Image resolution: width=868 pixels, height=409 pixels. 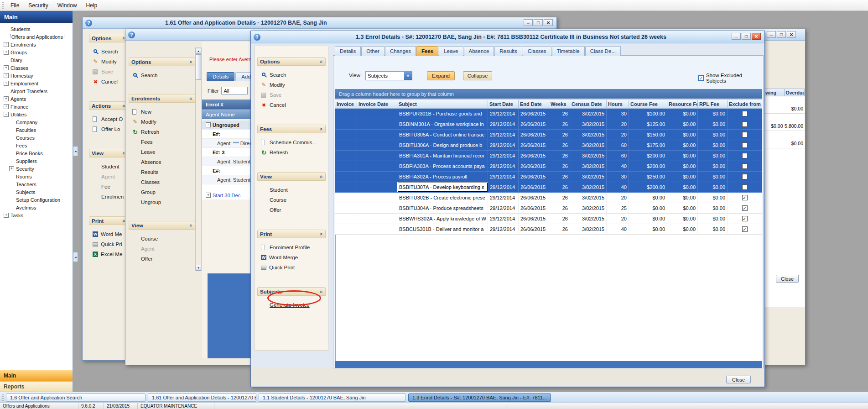 I want to click on sidebar-collapse-arrow-icon, so click(x=76, y=257).